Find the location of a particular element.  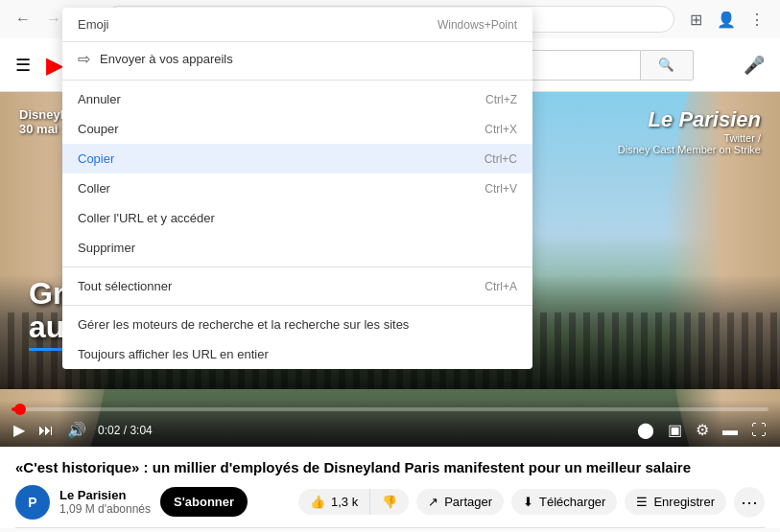

current-time: 0:02 is located at coordinates (109, 430).